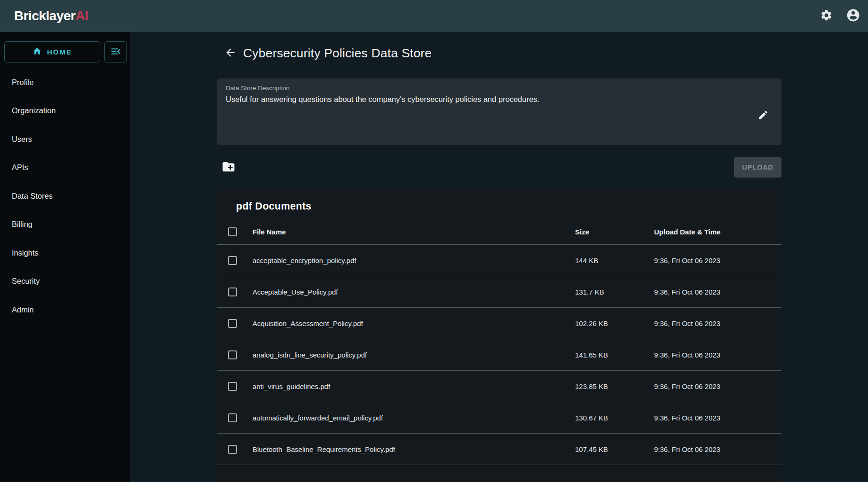  I want to click on documents-table-header: File Name Size Upload Date & Time, so click(499, 232).